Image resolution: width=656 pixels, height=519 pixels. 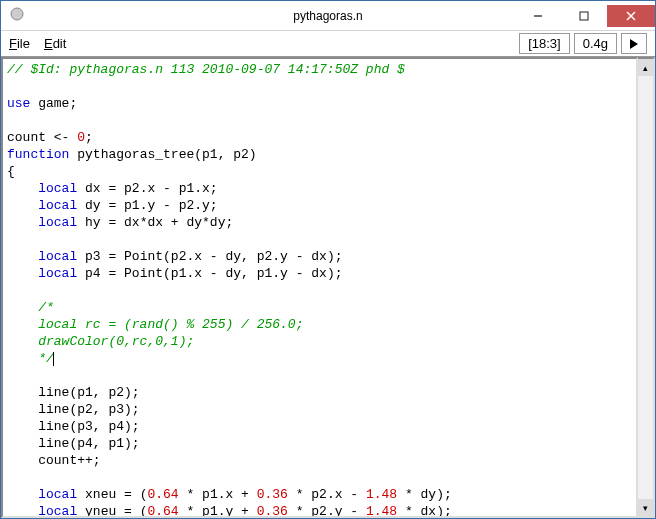 What do you see at coordinates (206, 70) in the screenshot?
I see `code-comment: // $Id: pythagoras.n 113 2010-09-07 14:1…` at bounding box center [206, 70].